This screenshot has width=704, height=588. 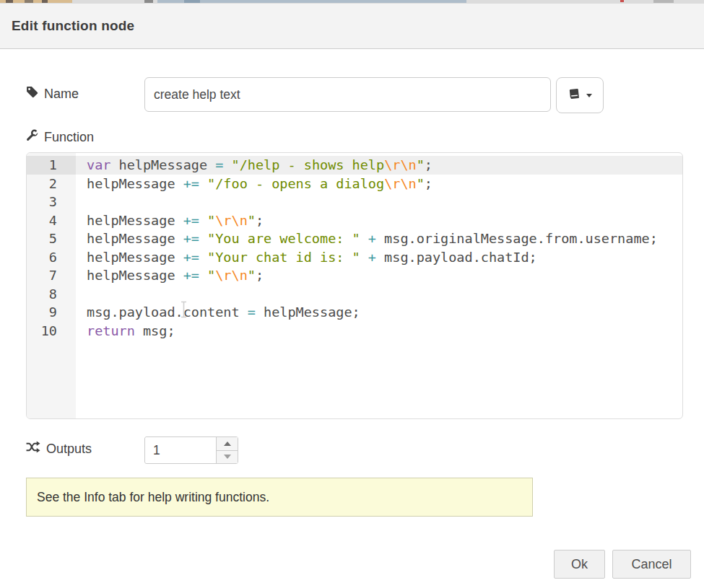 What do you see at coordinates (227, 457) in the screenshot?
I see `triangle-down-icon` at bounding box center [227, 457].